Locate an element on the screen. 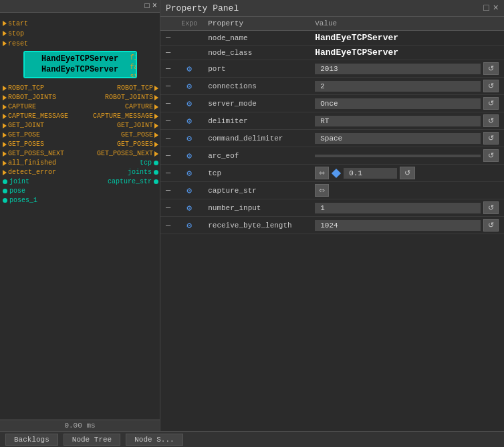 The height and width of the screenshot is (447, 504). diamond-icon is located at coordinates (336, 173).